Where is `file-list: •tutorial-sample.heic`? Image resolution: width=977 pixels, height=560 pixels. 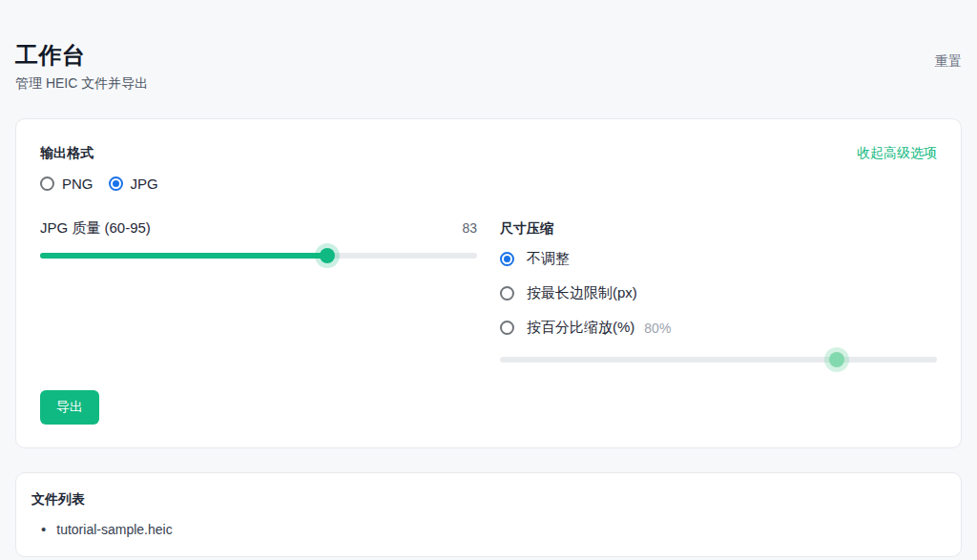 file-list: •tutorial-sample.heic is located at coordinates (488, 529).